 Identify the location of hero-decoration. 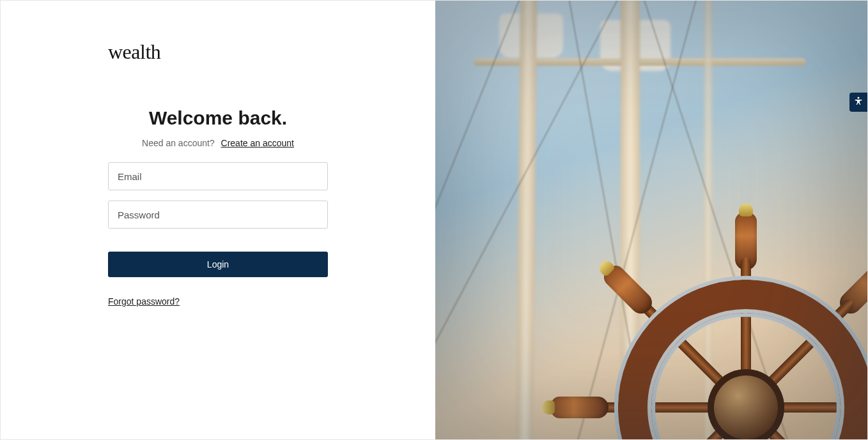
(527, 220).